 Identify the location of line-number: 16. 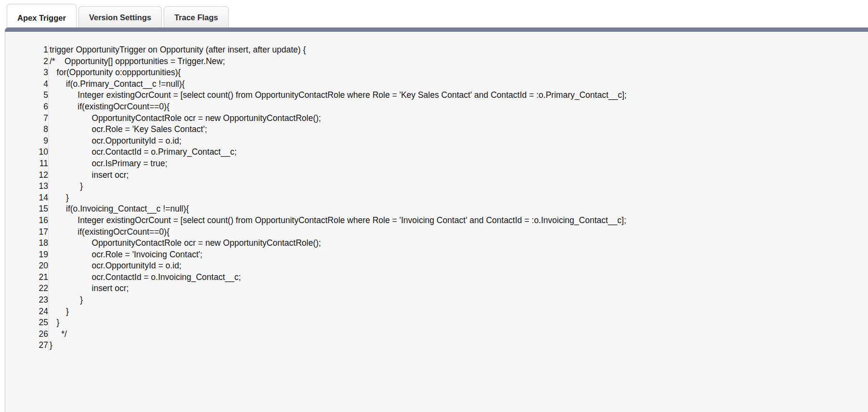
(27, 221).